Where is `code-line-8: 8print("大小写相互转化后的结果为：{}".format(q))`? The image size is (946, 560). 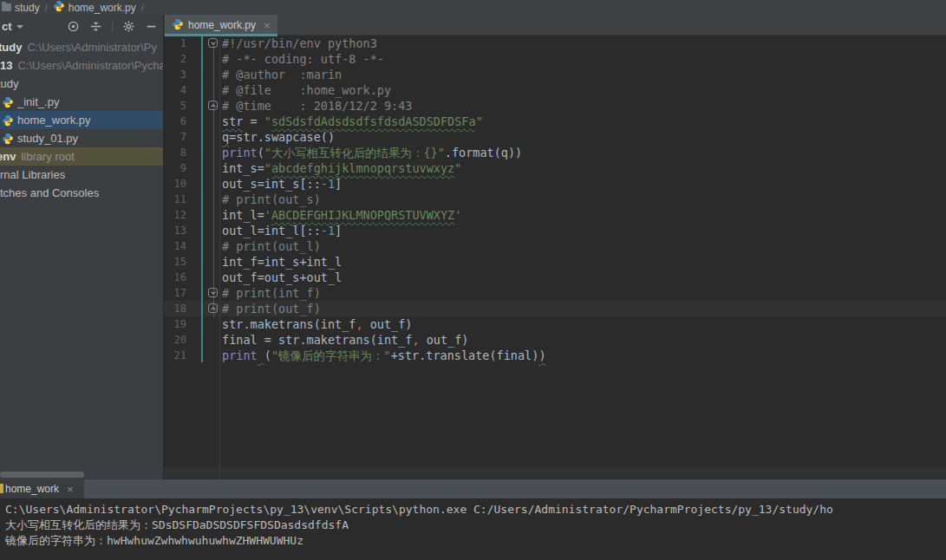
code-line-8: 8print("大小写相互转化后的结果为：{}".format(q)) is located at coordinates (555, 153).